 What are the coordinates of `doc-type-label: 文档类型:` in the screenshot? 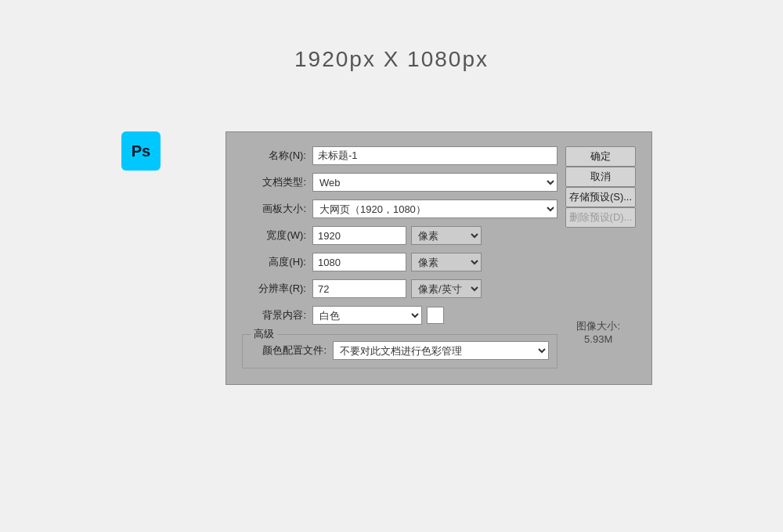 It's located at (277, 182).